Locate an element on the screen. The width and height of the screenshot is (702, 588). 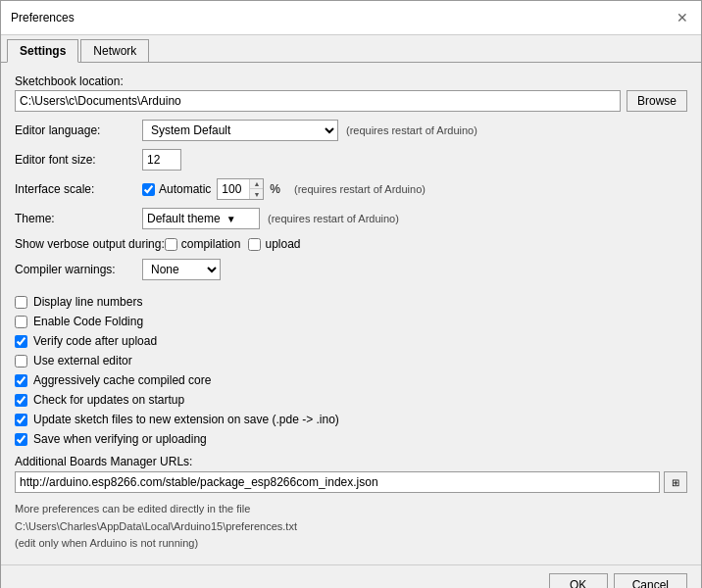
editor-language-note: (requires restart of Arduino) is located at coordinates (412, 130).